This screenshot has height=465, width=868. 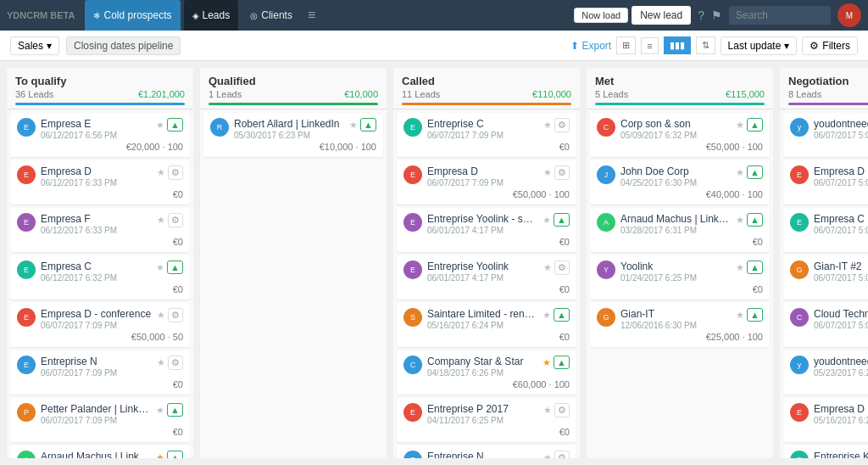 What do you see at coordinates (626, 46) in the screenshot?
I see `view-grid-button: ⊞` at bounding box center [626, 46].